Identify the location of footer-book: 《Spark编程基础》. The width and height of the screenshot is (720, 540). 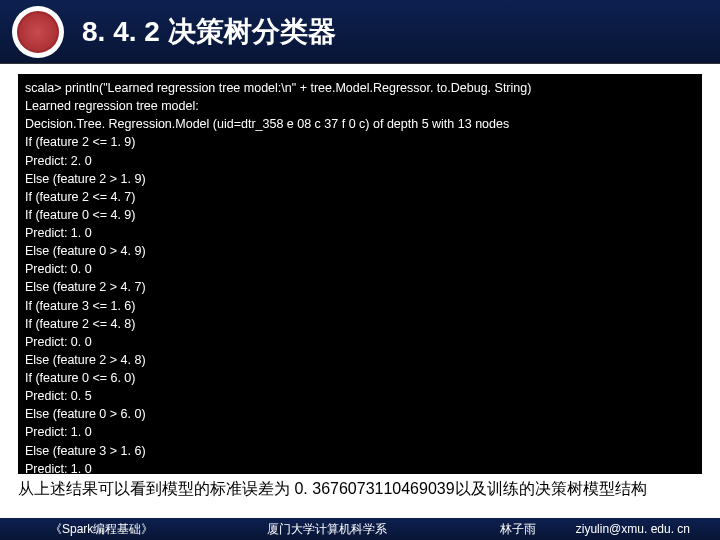
(102, 530).